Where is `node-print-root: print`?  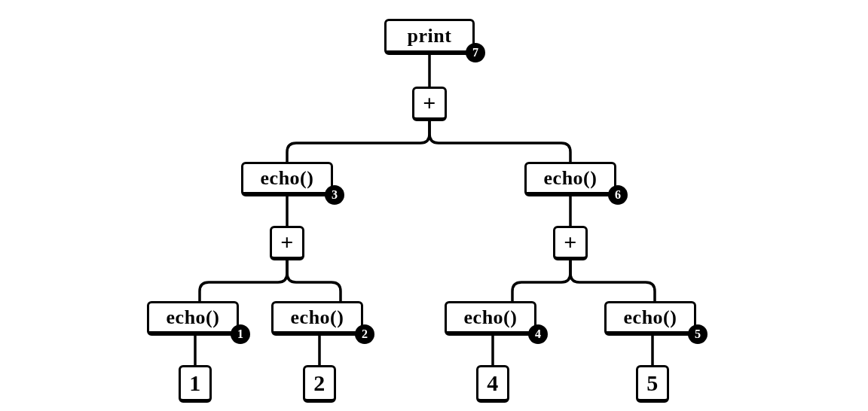
node-print-root: print is located at coordinates (429, 37).